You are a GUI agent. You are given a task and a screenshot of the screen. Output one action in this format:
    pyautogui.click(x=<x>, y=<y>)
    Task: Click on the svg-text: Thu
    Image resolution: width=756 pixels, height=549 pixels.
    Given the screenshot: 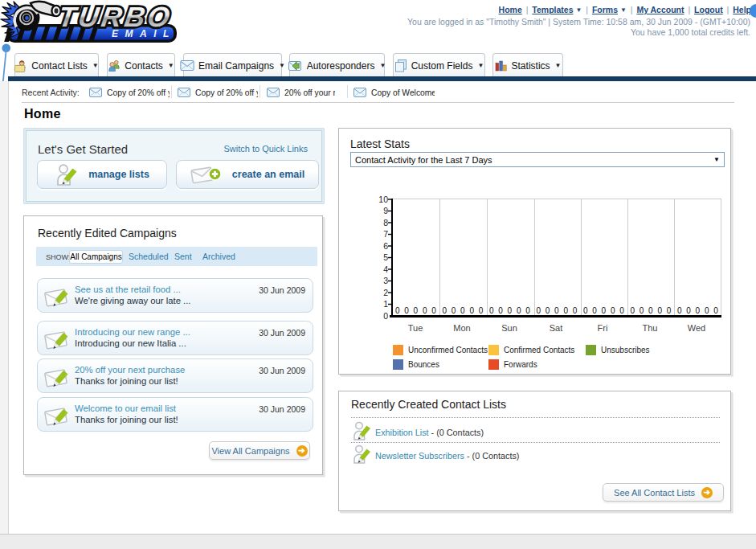 What is the action you would take?
    pyautogui.click(x=651, y=328)
    